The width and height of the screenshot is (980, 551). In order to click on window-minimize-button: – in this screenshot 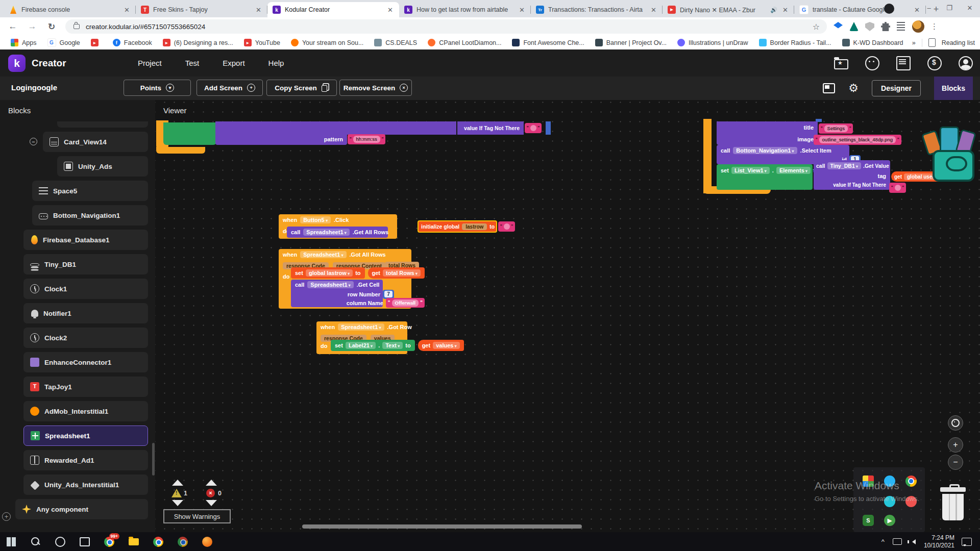, I will do `click(929, 8)`.